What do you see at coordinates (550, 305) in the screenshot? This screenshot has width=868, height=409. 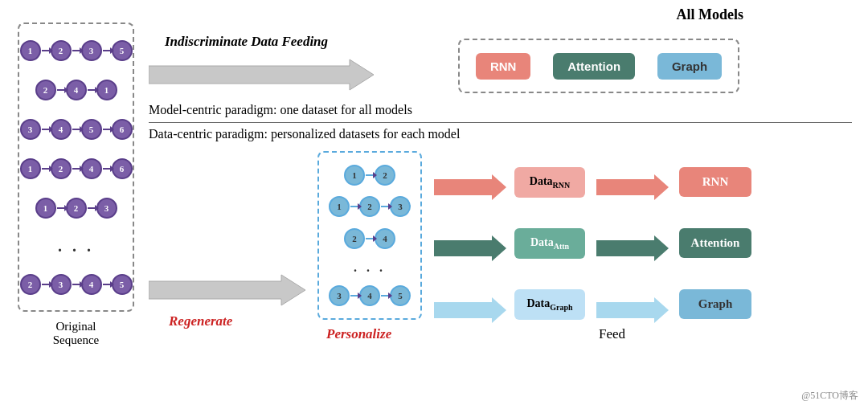 I see `data-graph-box: DataGraph` at bounding box center [550, 305].